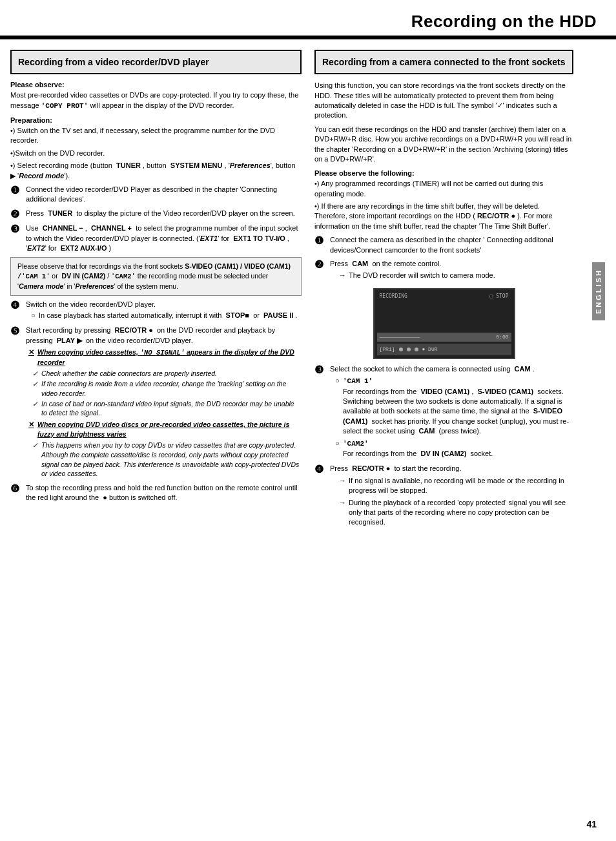  Describe the element at coordinates (452, 496) in the screenshot. I see `right-step-content-4: Press REC/OTR ● to start the recording. …` at that location.